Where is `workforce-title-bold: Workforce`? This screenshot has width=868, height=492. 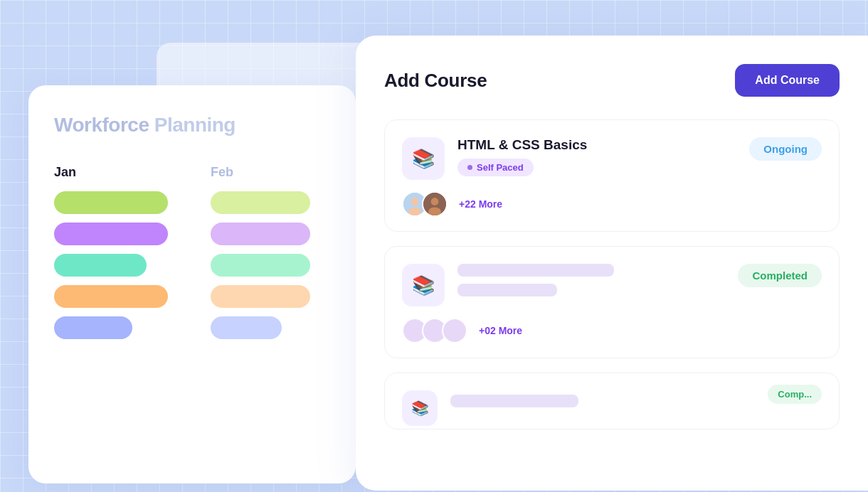
workforce-title-bold: Workforce is located at coordinates (104, 125).